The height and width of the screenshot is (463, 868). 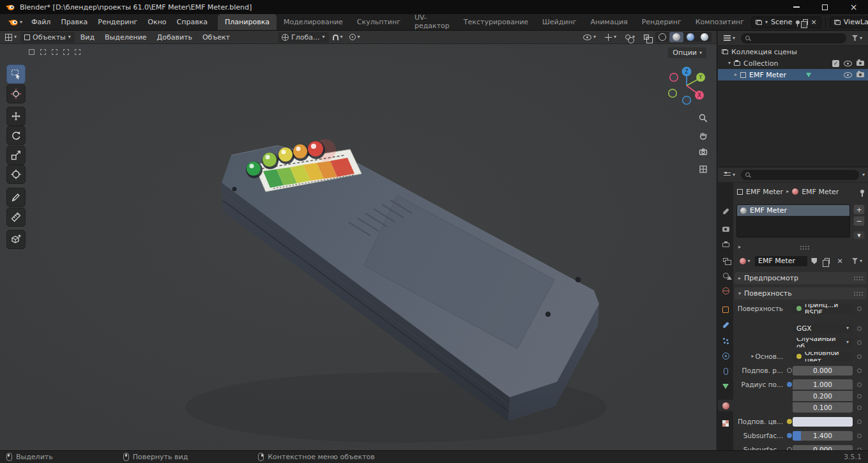 What do you see at coordinates (313, 22) in the screenshot?
I see `workspace-tab-modeling: Моделирование` at bounding box center [313, 22].